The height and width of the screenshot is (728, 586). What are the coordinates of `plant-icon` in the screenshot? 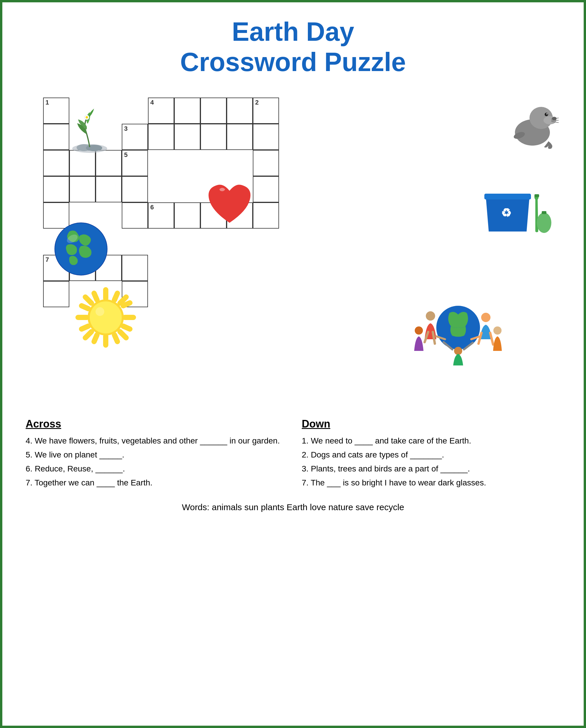 It's located at (90, 128).